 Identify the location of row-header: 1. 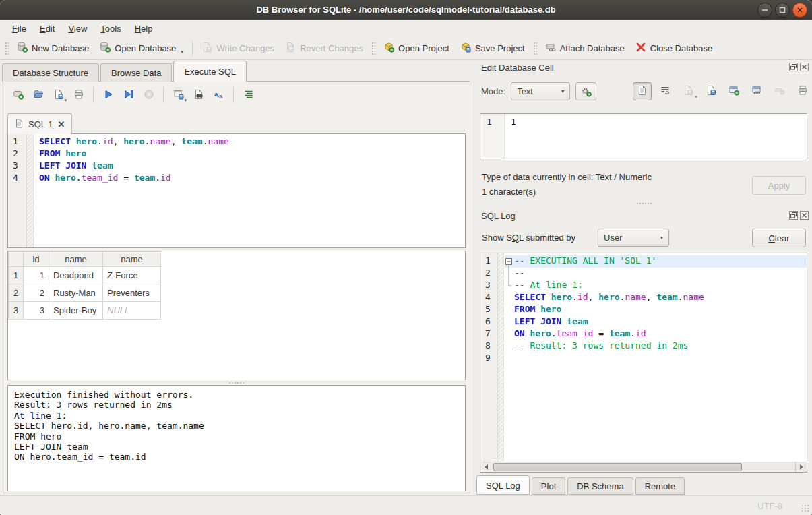
(16, 276).